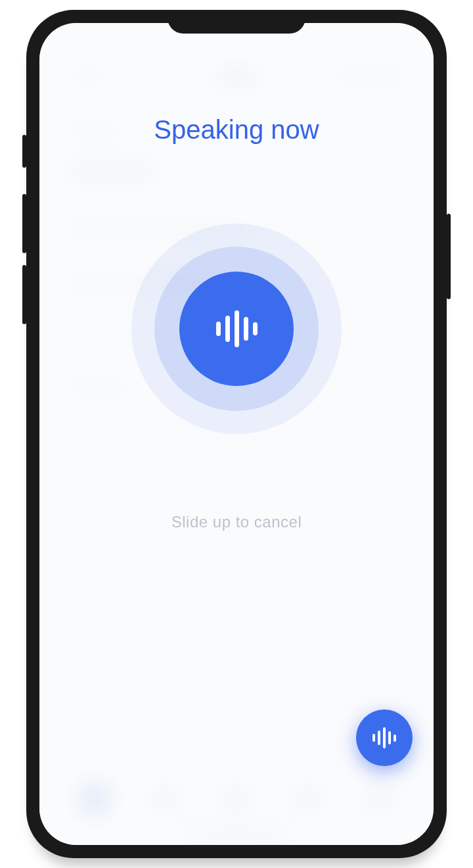 The height and width of the screenshot is (868, 473). Describe the element at coordinates (236, 329) in the screenshot. I see `voice-button` at that location.